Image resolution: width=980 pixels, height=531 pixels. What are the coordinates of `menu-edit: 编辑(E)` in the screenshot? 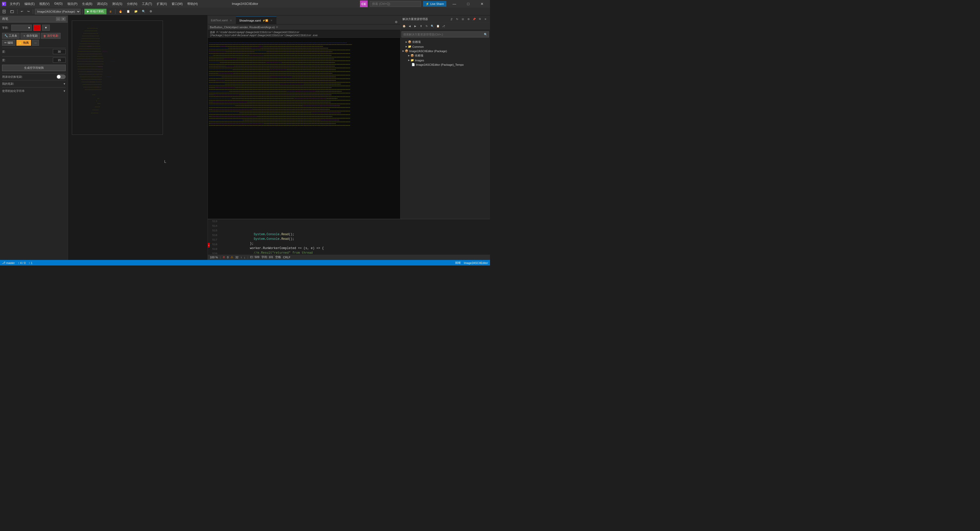 It's located at (30, 4).